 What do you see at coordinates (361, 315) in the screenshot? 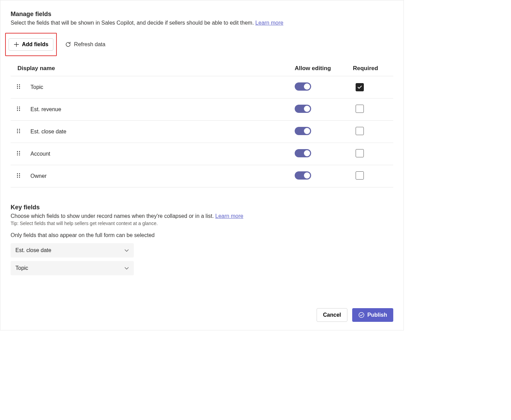
I see `check-circle-icon` at bounding box center [361, 315].